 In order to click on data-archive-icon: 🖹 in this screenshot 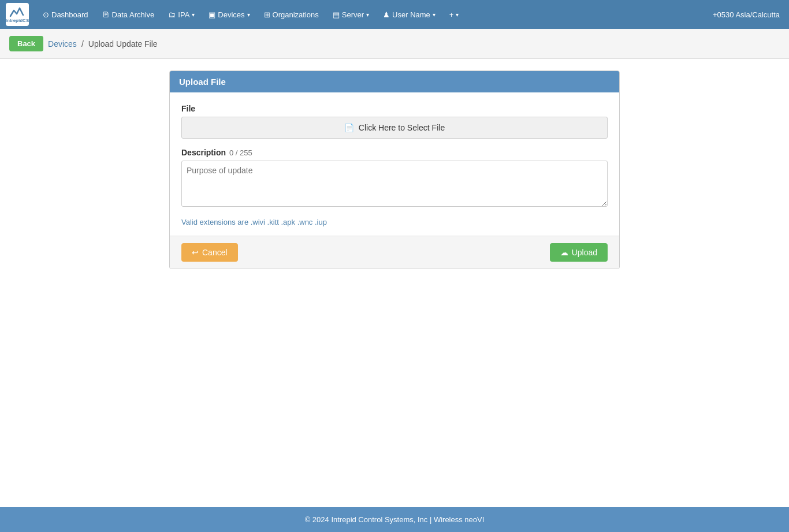, I will do `click(106, 15)`.